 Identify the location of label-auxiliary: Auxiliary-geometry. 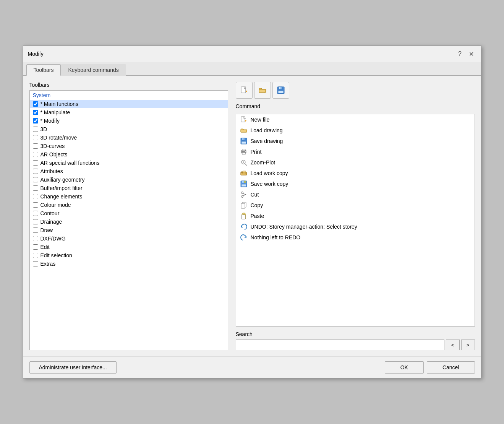
(63, 180).